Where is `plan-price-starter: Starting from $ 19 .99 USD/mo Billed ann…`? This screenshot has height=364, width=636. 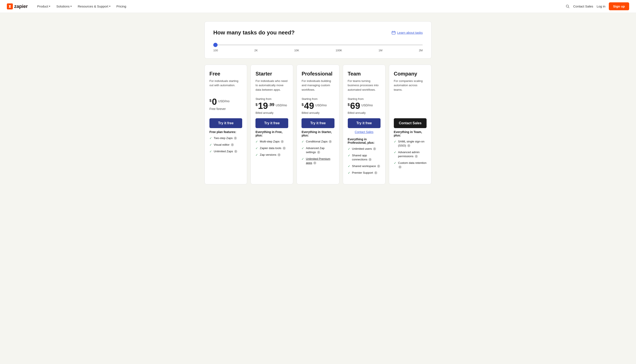
plan-price-starter: Starting from $ 19 .99 USD/mo Billed ann… is located at coordinates (272, 106).